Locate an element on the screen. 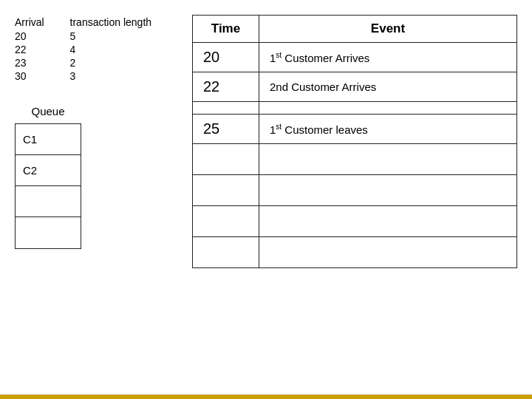  arrival-row-4-length: 3 is located at coordinates (124, 76).